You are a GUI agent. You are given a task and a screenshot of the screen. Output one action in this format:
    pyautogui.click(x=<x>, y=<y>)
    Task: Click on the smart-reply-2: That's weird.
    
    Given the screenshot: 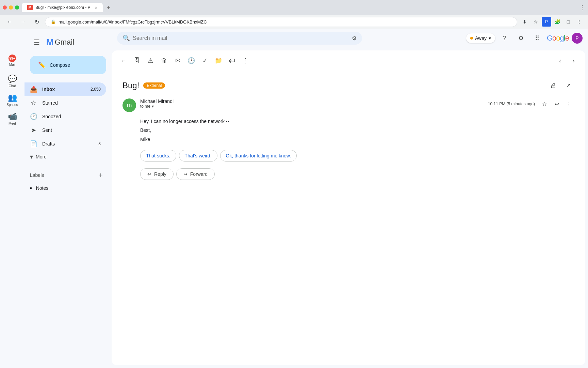 What is the action you would take?
    pyautogui.click(x=198, y=156)
    